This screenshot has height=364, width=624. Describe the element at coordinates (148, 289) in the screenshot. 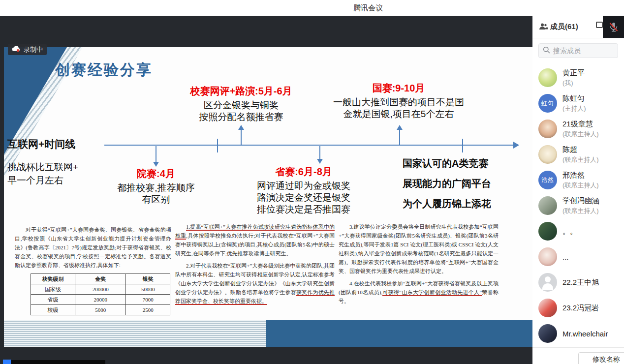

I see `table-cell: 50000` at that location.